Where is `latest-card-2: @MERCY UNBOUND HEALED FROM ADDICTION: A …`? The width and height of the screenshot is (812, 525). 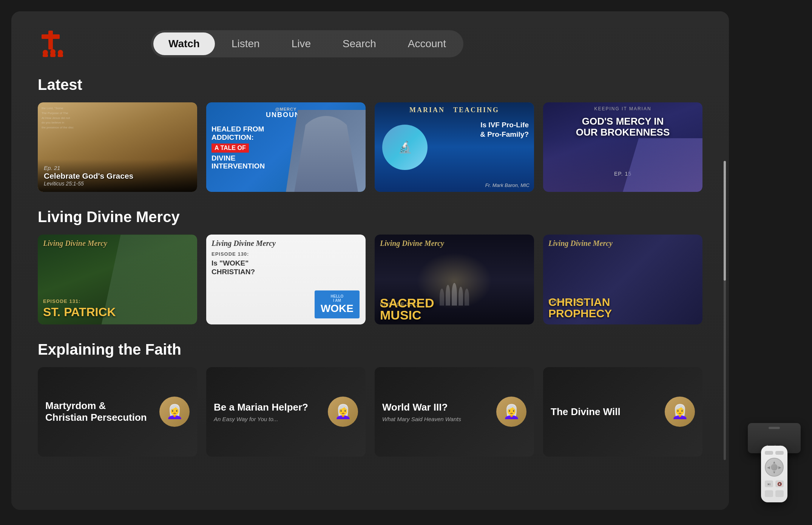 latest-card-2: @MERCY UNBOUND HEALED FROM ADDICTION: A … is located at coordinates (286, 147).